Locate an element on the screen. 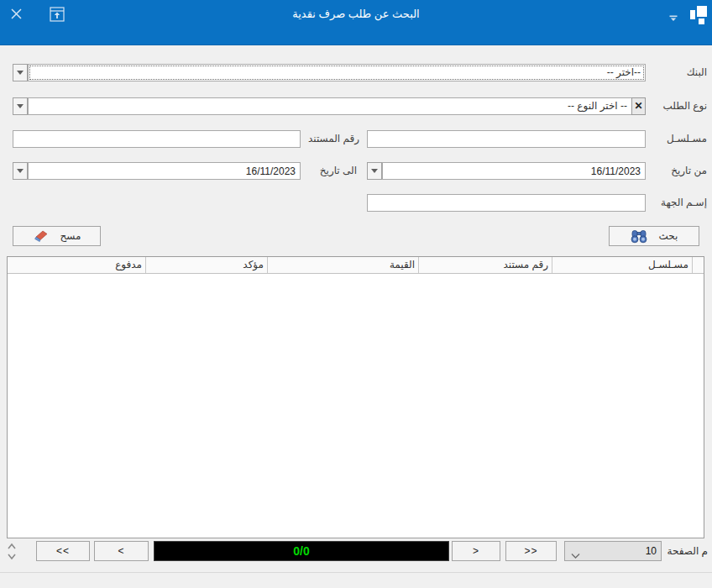  page-size-value: 10 is located at coordinates (652, 551).